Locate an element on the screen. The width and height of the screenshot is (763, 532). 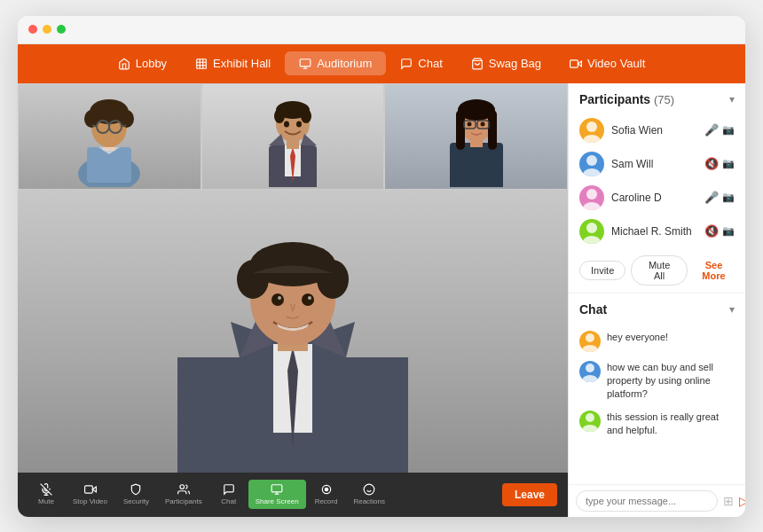
mute-all-button: Mute All is located at coordinates (659, 270).